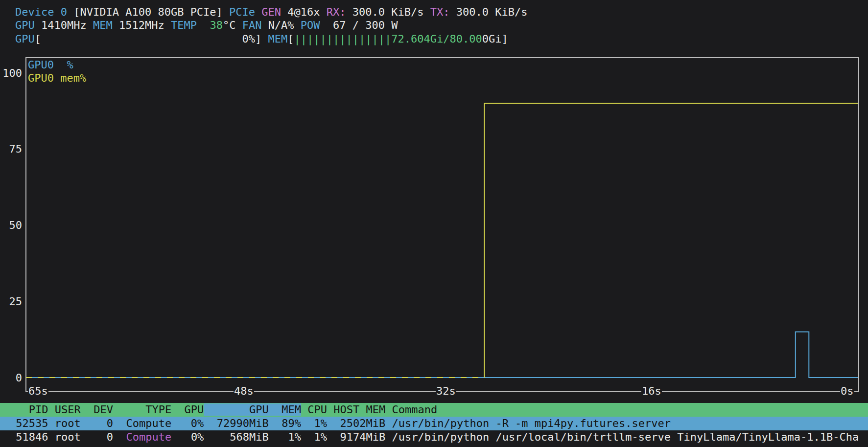 This screenshot has width=868, height=447. What do you see at coordinates (256, 25) in the screenshot?
I see `text-segment: FAN` at bounding box center [256, 25].